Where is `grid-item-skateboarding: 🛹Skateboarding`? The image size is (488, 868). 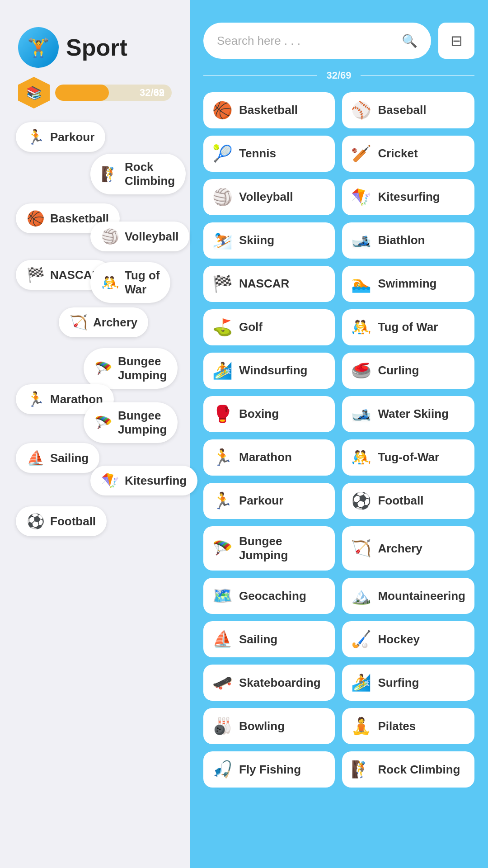 grid-item-skateboarding: 🛹Skateboarding is located at coordinates (269, 683).